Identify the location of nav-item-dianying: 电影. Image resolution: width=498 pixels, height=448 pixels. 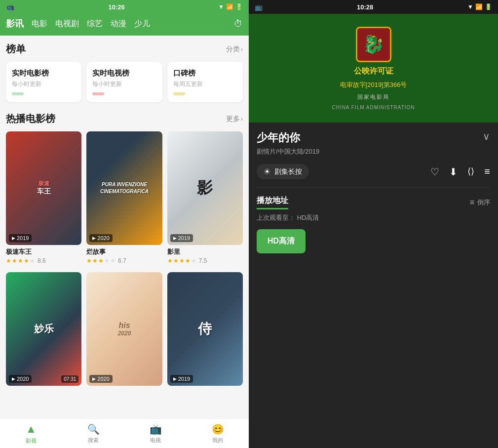
(39, 24).